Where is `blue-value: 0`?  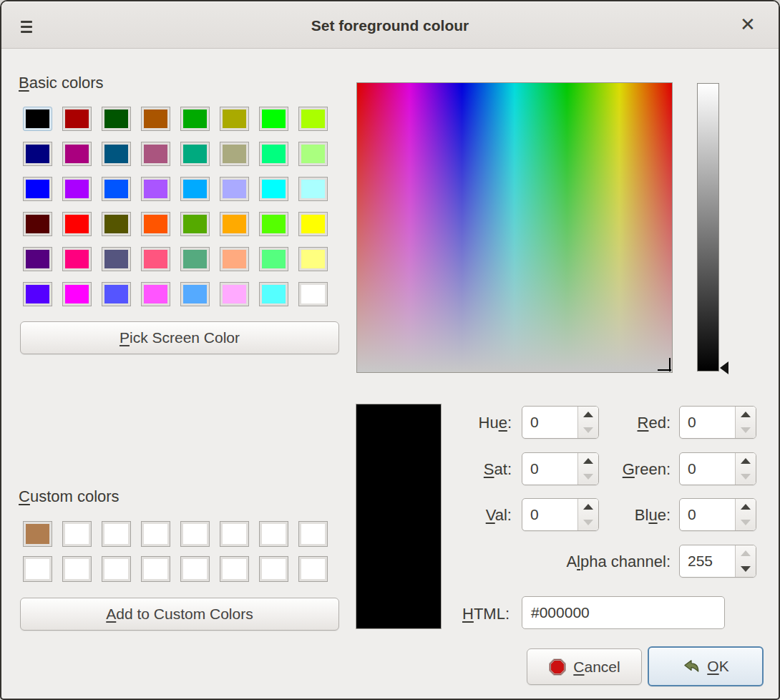
blue-value: 0 is located at coordinates (707, 515).